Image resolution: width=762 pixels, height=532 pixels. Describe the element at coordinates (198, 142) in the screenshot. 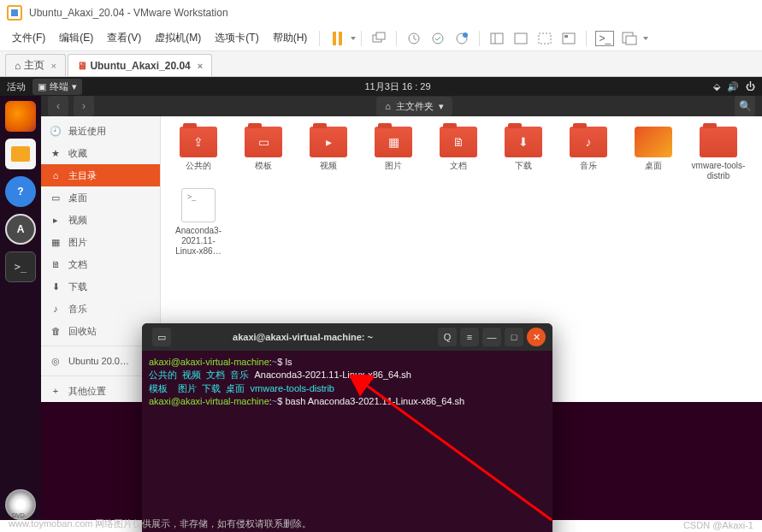

I see `folder-icon: ⇪` at that location.